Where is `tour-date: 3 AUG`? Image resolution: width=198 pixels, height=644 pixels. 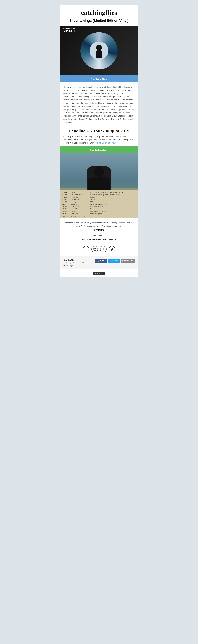
tour-date: 3 AUG is located at coordinates (67, 195).